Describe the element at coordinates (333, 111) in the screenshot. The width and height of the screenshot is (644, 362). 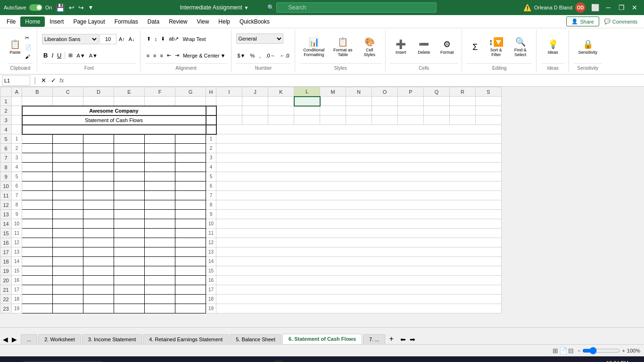
I see `cell-m2` at that location.